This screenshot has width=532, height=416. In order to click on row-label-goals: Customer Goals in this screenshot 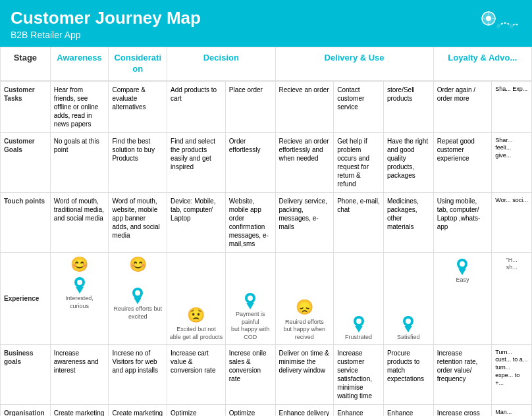, I will do `click(26, 162)`.